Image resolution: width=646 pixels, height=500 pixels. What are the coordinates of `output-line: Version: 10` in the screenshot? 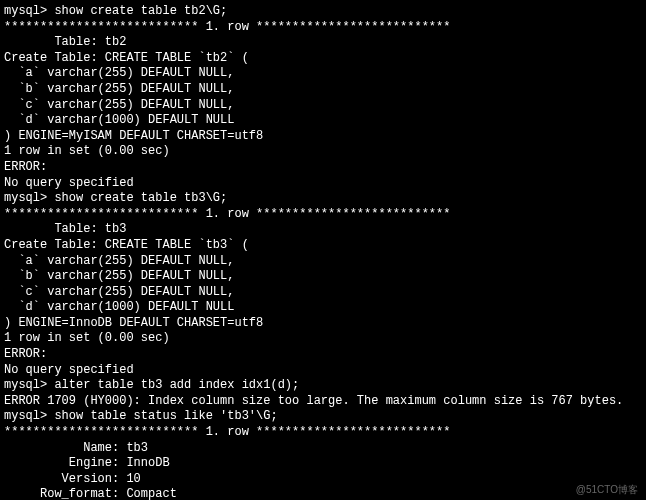 It's located at (323, 480).